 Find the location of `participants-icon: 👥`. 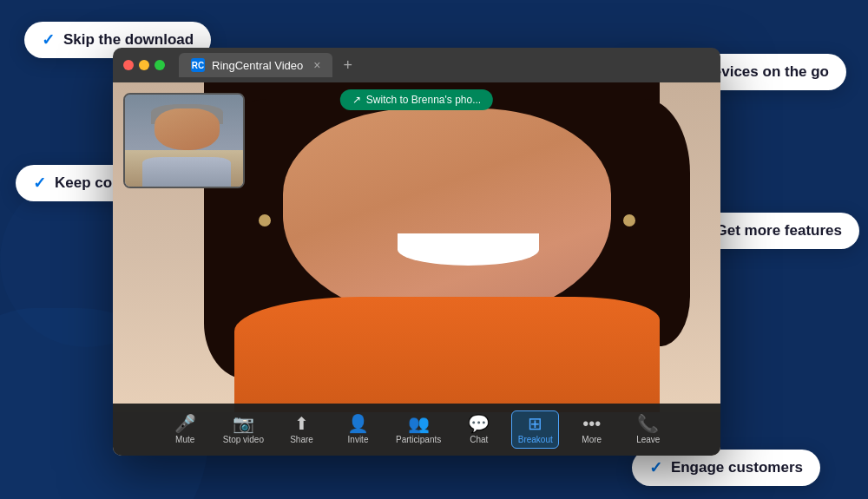

participants-icon: 👥 is located at coordinates (418, 423).